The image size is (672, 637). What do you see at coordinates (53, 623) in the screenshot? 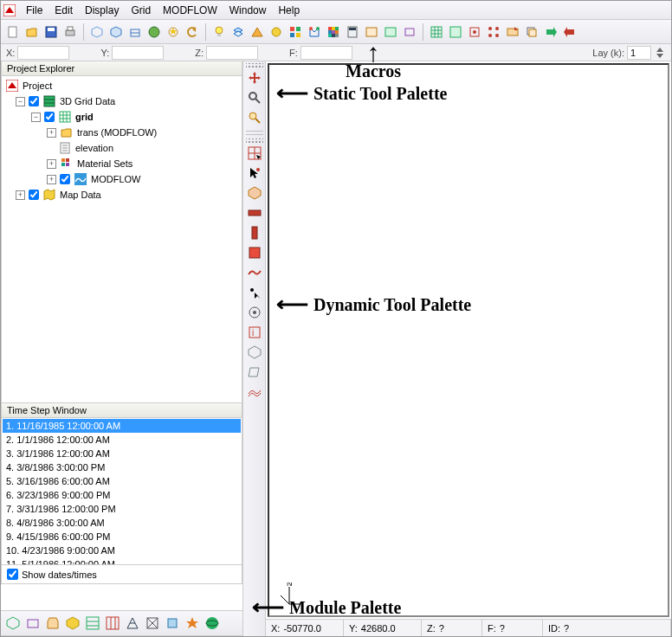
I see `mod-prism-icon` at bounding box center [53, 623].